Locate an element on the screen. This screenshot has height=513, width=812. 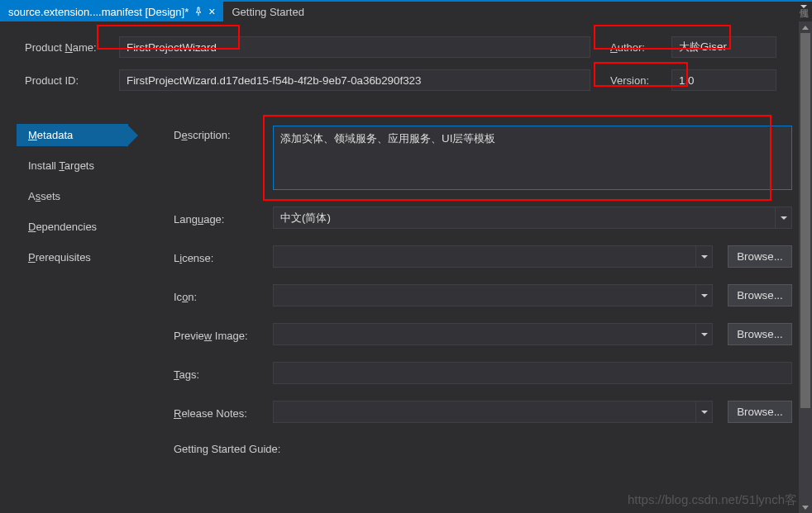
version-input is located at coordinates (724, 80).